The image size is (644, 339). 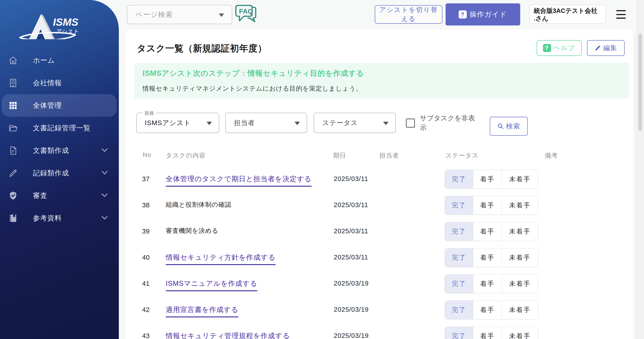 What do you see at coordinates (568, 14) in the screenshot?
I see `account-badge: 統合版3ACテスト会社 .さん` at bounding box center [568, 14].